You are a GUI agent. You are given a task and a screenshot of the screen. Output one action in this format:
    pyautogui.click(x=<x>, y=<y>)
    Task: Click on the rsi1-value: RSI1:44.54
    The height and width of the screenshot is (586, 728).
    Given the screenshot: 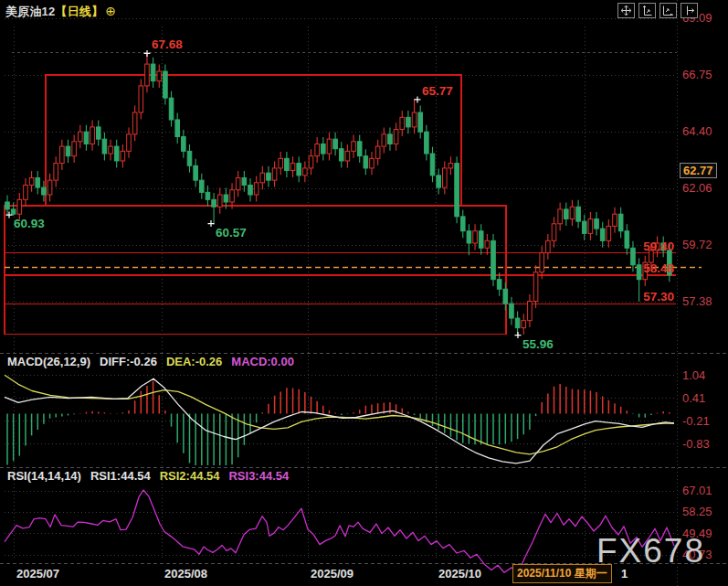 What is the action you would take?
    pyautogui.click(x=121, y=475)
    